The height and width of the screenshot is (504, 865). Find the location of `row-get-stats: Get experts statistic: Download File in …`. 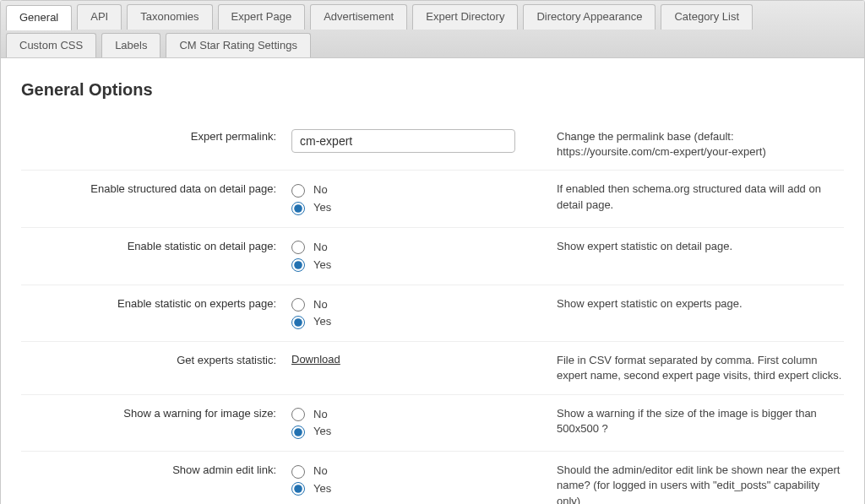

row-get-stats: Get experts statistic: Download File in … is located at coordinates (432, 368).